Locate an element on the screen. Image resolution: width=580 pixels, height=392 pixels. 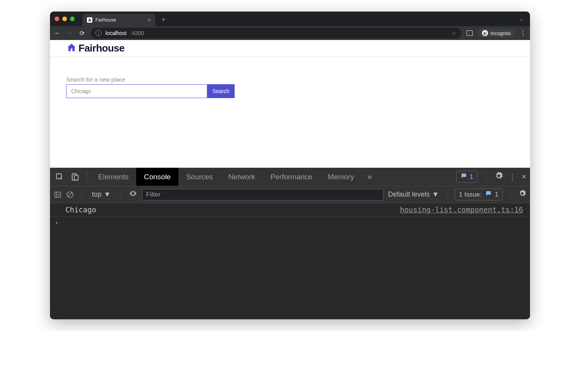
more-tabs-icon: » is located at coordinates (370, 177).